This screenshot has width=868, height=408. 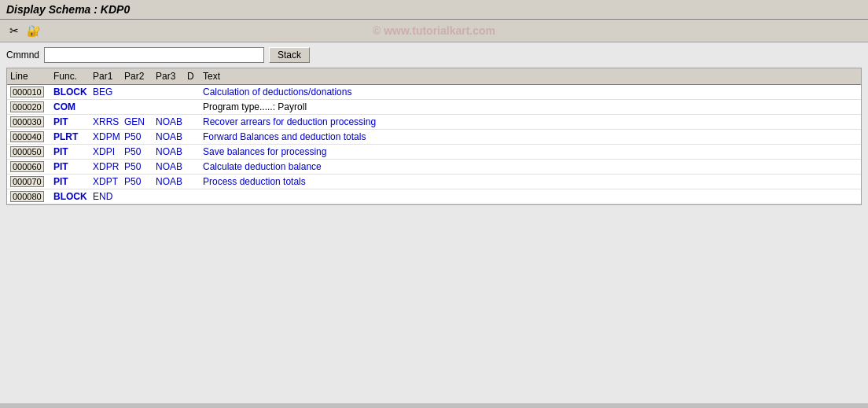 I want to click on cell-text: Forward Balances and deduction totals, so click(x=530, y=137).